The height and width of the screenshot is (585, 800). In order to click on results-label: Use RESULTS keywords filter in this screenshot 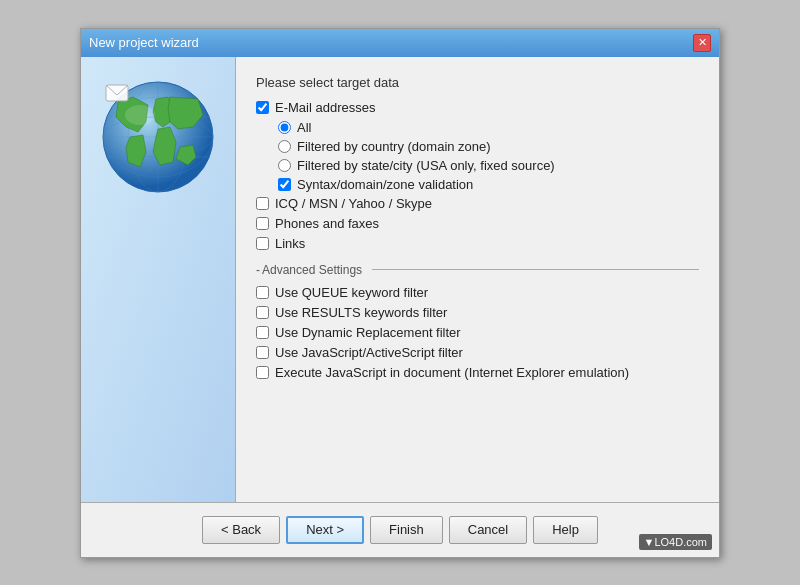, I will do `click(361, 312)`.